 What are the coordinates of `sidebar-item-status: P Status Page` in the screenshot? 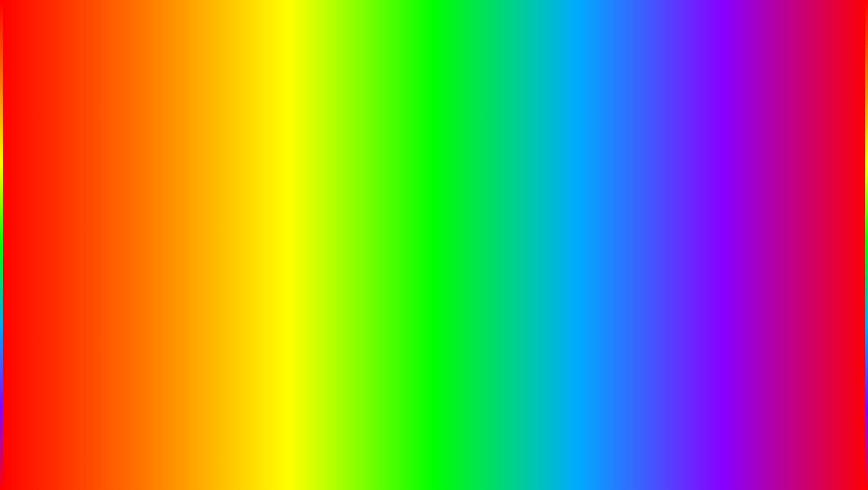 It's located at (70, 196).